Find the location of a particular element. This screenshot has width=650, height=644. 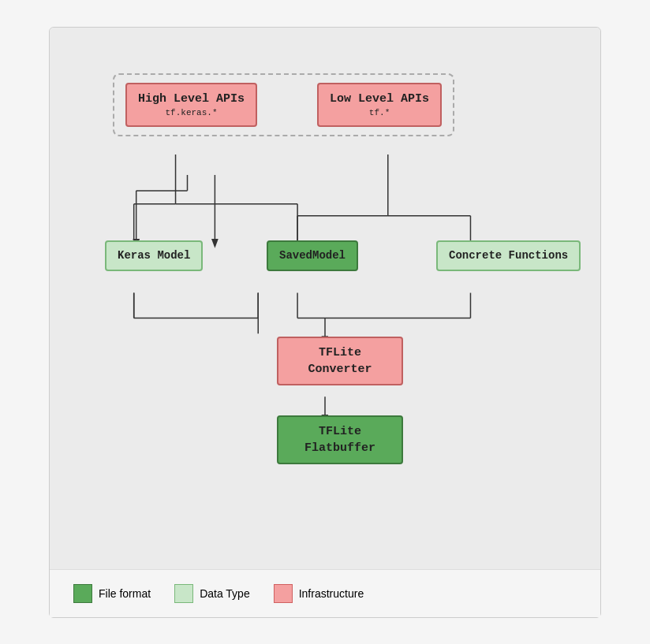

legend-pink-box is located at coordinates (283, 594).